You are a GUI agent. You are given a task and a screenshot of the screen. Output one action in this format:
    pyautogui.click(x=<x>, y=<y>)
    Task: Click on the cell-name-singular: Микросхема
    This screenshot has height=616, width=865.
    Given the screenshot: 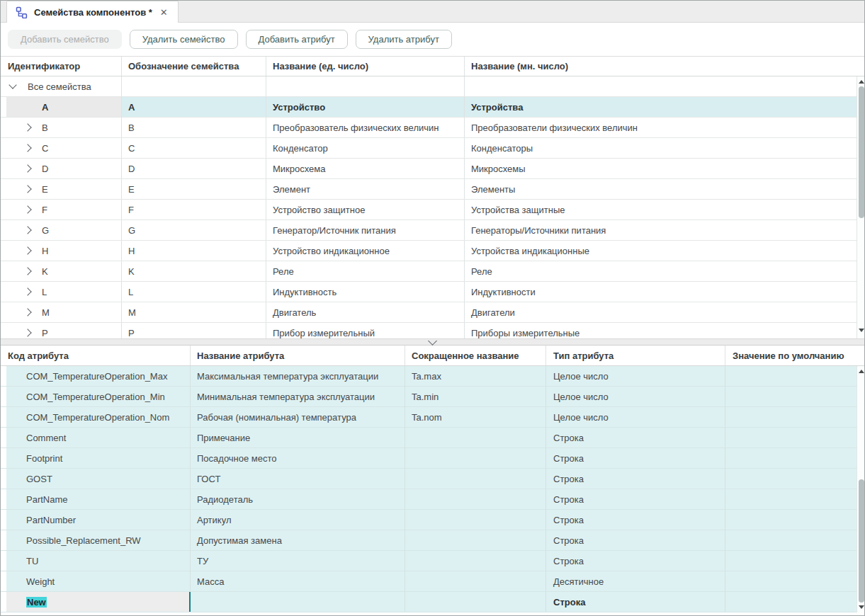 What is the action you would take?
    pyautogui.click(x=366, y=169)
    